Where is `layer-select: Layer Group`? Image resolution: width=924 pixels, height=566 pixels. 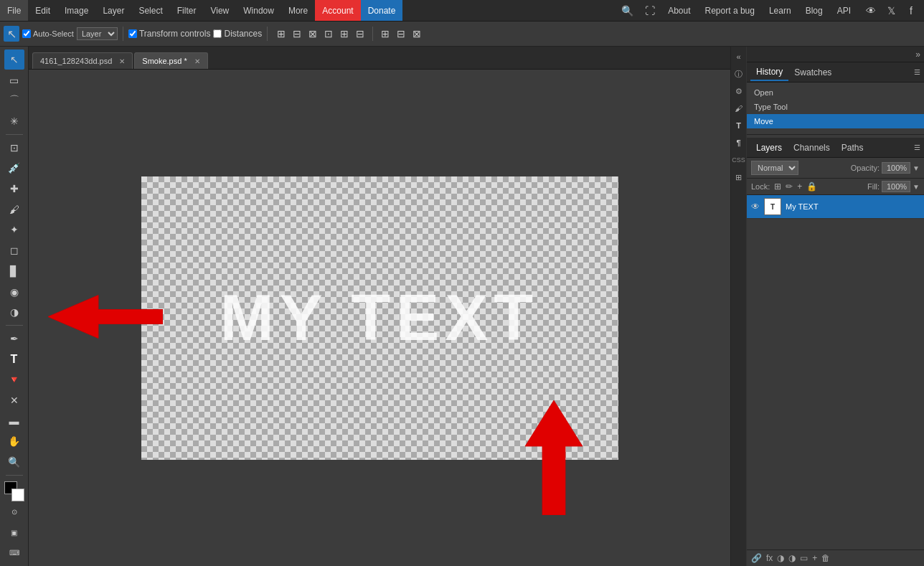 layer-select: Layer Group is located at coordinates (98, 34).